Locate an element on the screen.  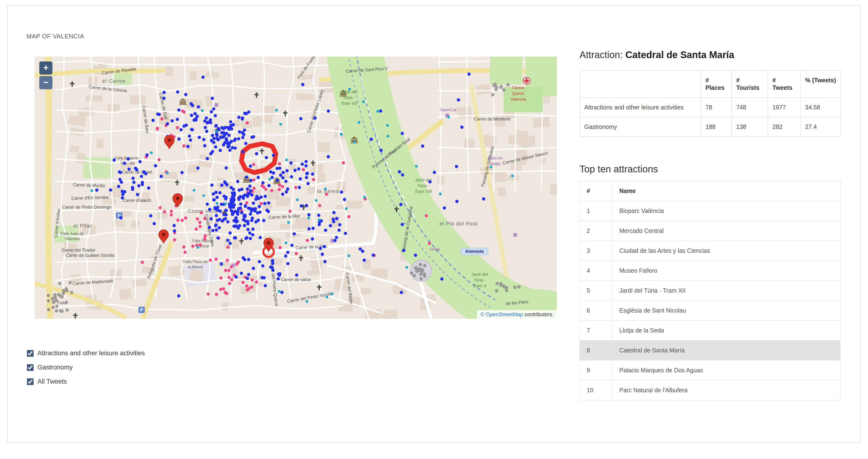
attraction-row: 4Museo Fallero is located at coordinates (710, 271).